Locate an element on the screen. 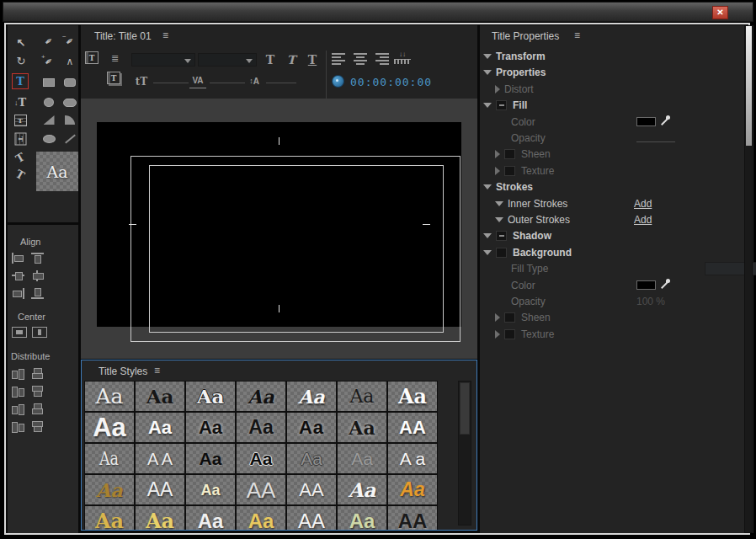 Image resolution: width=756 pixels, height=539 pixels. styles-scrollbar-thumb is located at coordinates (465, 408).